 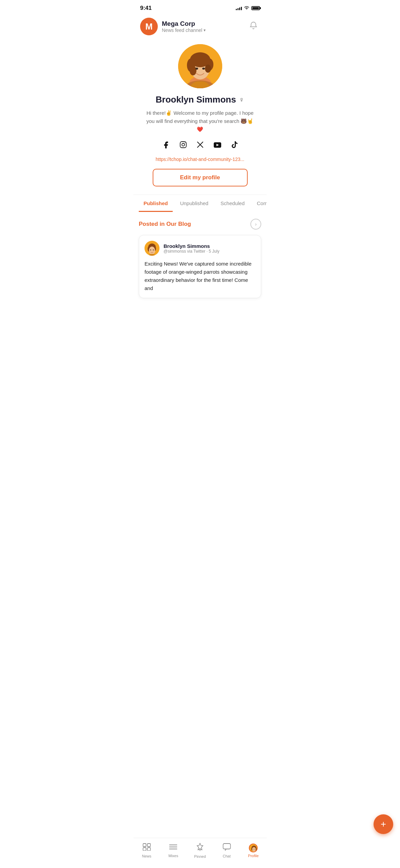 What do you see at coordinates (210, 249) in the screenshot?
I see `post-meta: Brooklyn Simmons @simmonss via Twitter ·…` at bounding box center [210, 249].